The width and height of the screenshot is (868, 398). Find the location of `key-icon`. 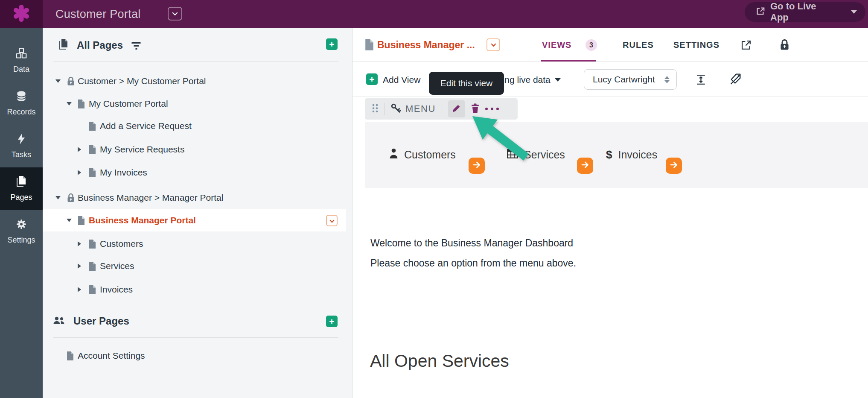

key-icon is located at coordinates (396, 109).